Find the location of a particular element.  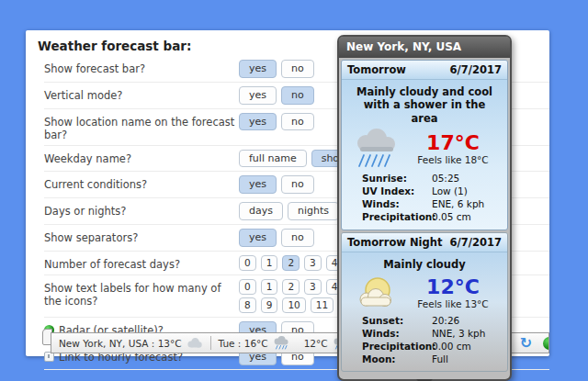

forecast-day-panel: Tomorrow 6/7/2017 Mainly cloudy and cool… is located at coordinates (424, 145).